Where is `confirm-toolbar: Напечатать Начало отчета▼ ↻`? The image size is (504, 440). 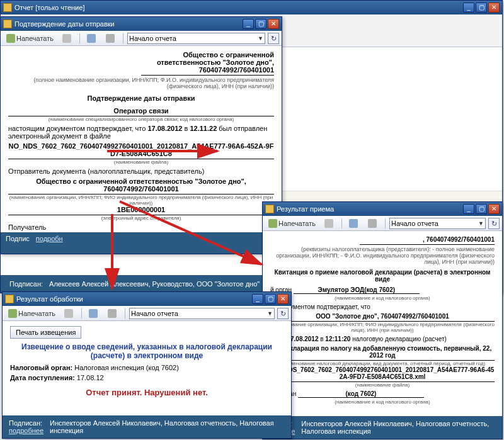
confirm-toolbar: Напечатать Начало отчета▼ ↻ is located at coordinates (141, 38).